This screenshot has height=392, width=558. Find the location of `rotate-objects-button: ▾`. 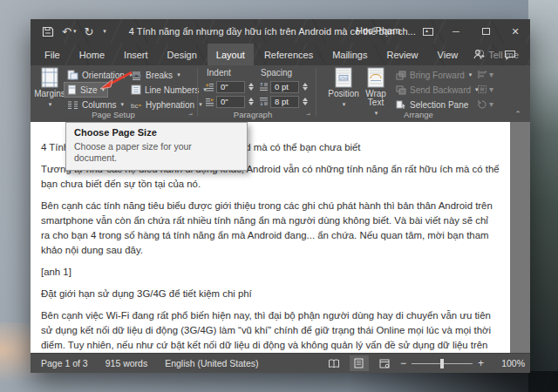

rotate-objects-button: ▾ is located at coordinates (487, 105).